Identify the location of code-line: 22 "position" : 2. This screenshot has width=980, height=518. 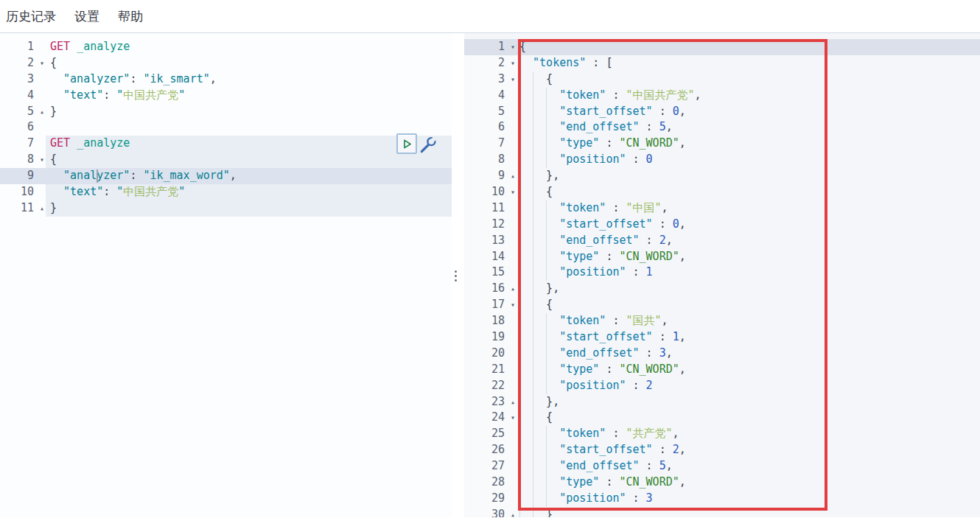
(722, 386).